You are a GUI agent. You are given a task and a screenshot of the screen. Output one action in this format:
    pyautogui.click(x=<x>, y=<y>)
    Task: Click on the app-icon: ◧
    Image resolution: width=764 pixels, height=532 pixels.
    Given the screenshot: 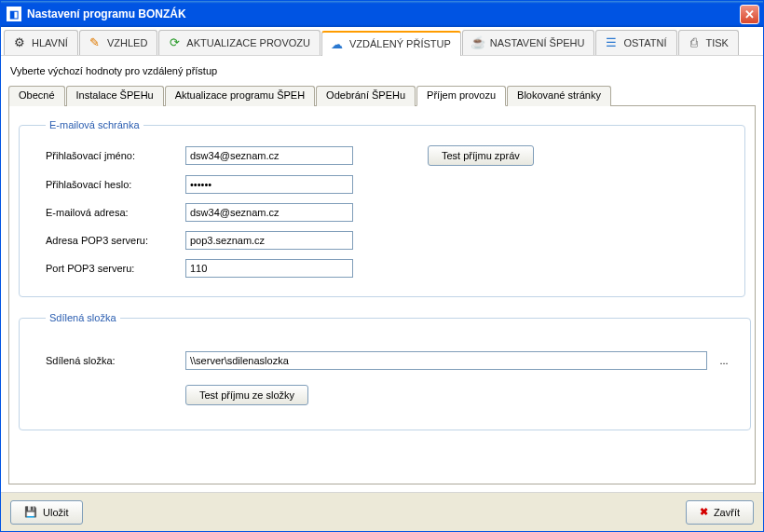 What is the action you would take?
    pyautogui.click(x=14, y=14)
    